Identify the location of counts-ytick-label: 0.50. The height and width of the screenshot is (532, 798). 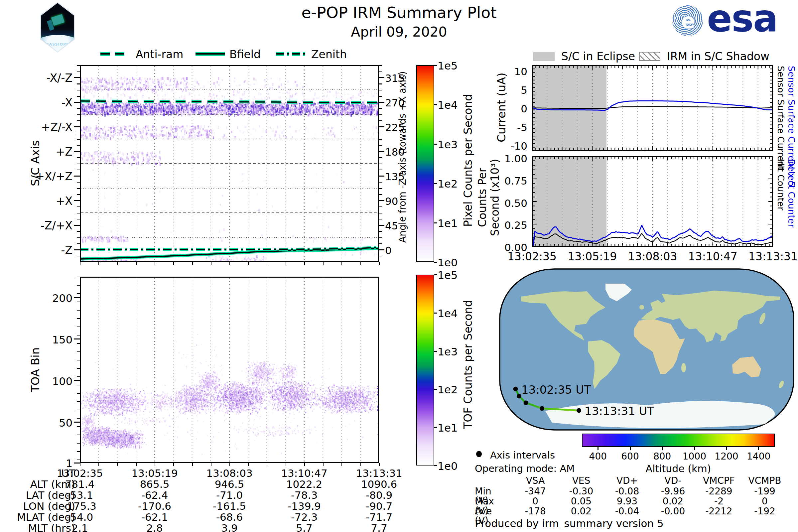
(508, 203).